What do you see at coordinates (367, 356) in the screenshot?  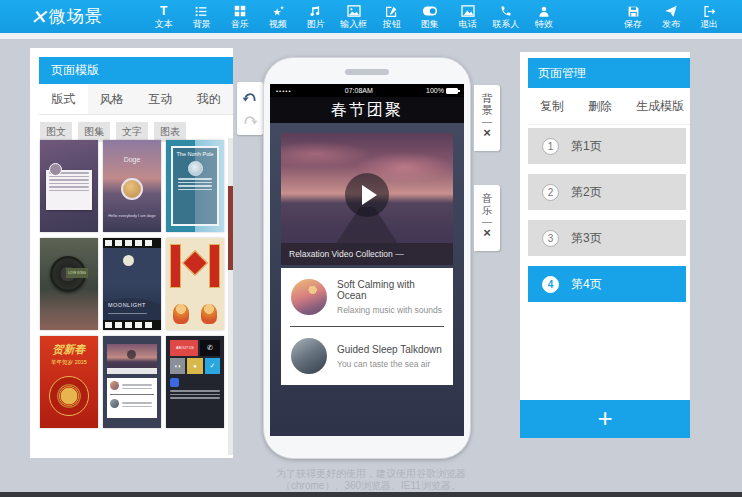 I see `list-item: Guided Sleep Talkdown You can taste the …` at bounding box center [367, 356].